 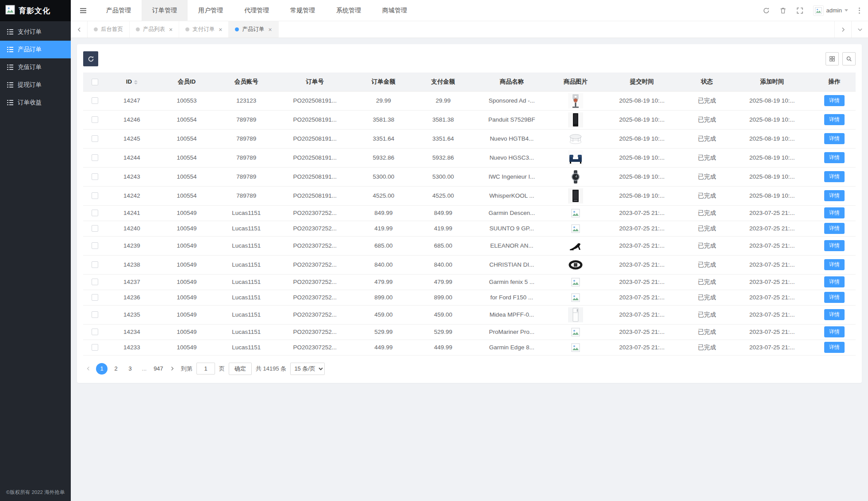 I want to click on nav-item: 常规管理, so click(x=303, y=11).